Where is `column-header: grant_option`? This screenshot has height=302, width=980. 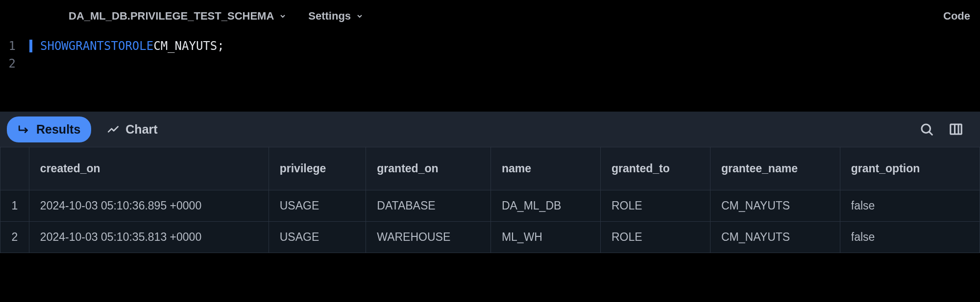
column-header: grant_option is located at coordinates (909, 169).